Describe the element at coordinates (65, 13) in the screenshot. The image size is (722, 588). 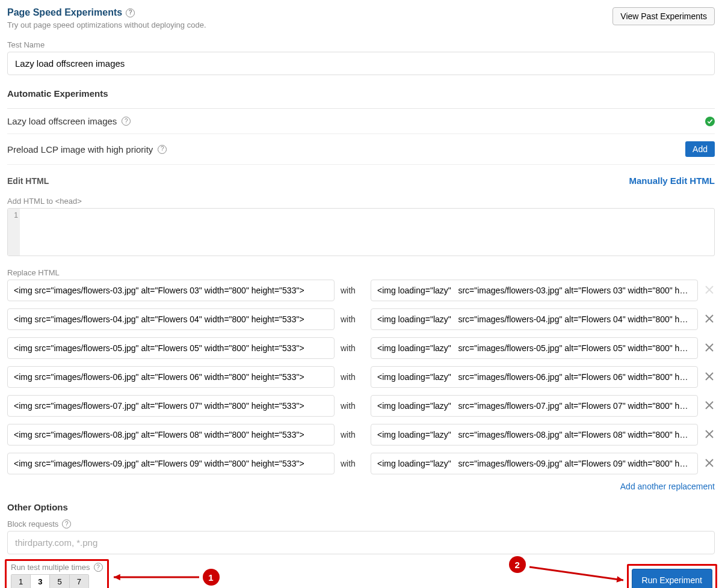
I see `page-title-text: Page Speed Experiments` at that location.